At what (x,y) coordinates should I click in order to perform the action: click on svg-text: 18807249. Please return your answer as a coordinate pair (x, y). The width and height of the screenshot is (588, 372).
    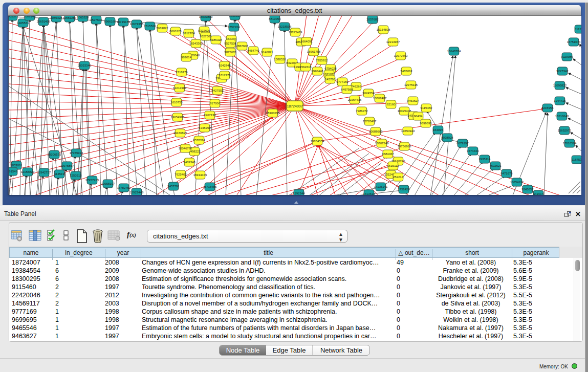
    Looking at the image, I should click on (382, 143).